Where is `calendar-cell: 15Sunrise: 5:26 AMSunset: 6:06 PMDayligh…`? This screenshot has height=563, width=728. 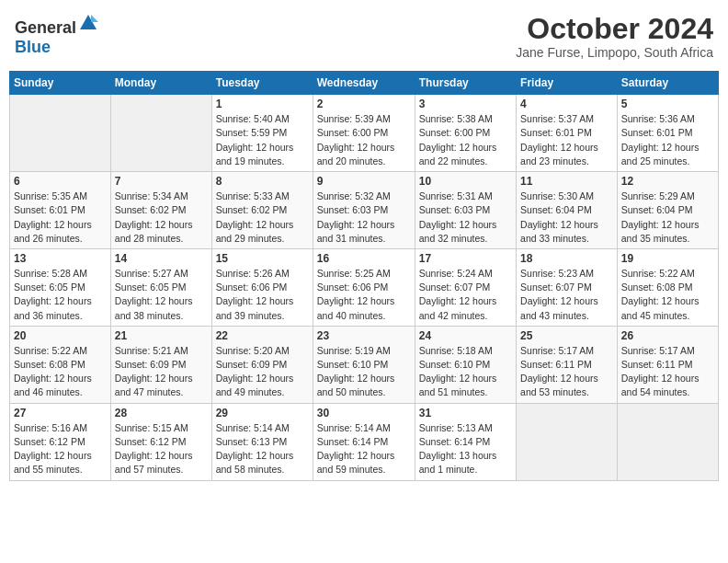 calendar-cell: 15Sunrise: 5:26 AMSunset: 6:06 PMDayligh… is located at coordinates (262, 287).